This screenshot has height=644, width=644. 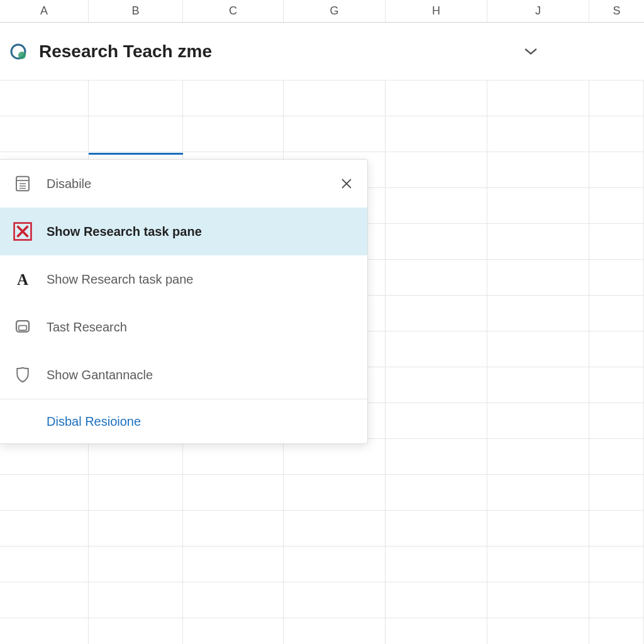 What do you see at coordinates (616, 11) in the screenshot?
I see `col-header-S: S` at bounding box center [616, 11].